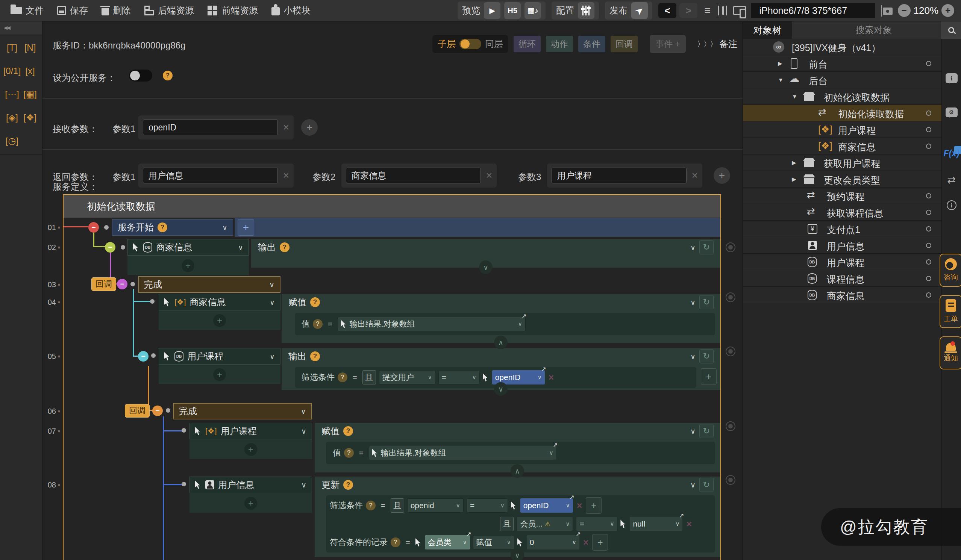 The height and width of the screenshot is (560, 961). I want to click on add-receive-param-button: +, so click(310, 127).